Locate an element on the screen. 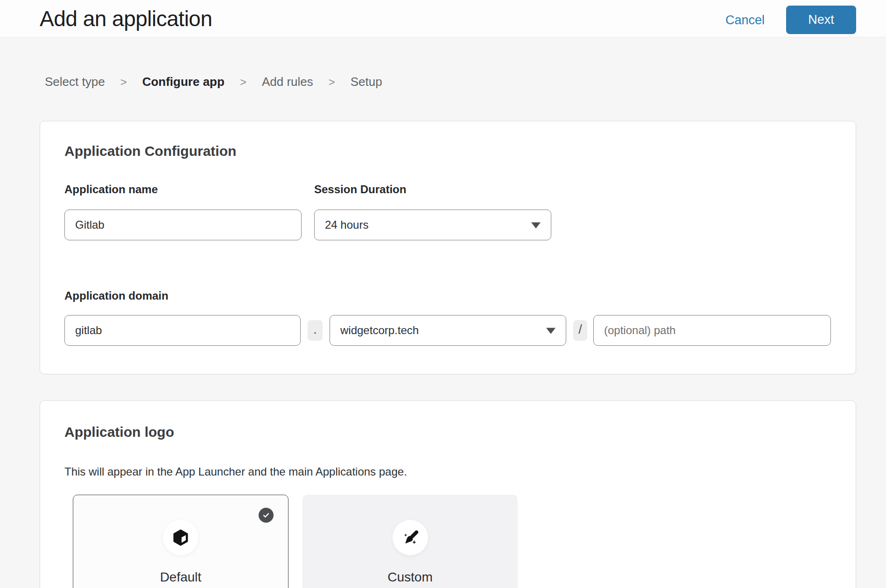 This screenshot has height=588, width=886. session-duration-value: 24 hours is located at coordinates (346, 225).